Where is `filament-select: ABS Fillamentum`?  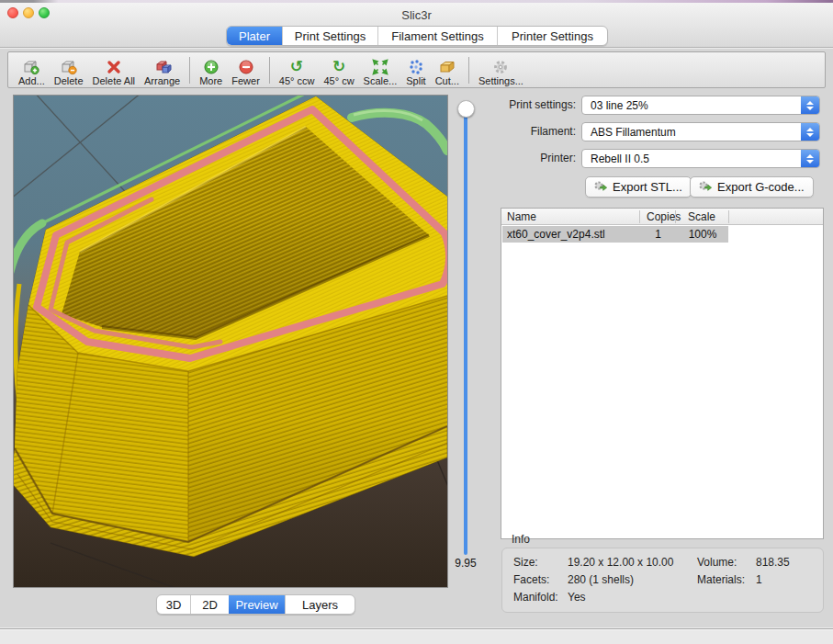 filament-select: ABS Fillamentum is located at coordinates (701, 132).